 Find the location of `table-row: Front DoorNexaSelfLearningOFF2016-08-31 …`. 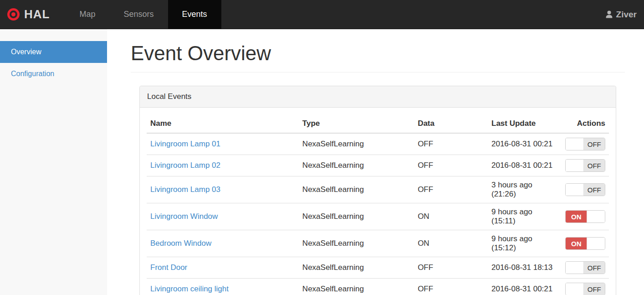

table-row: Front DoorNexaSelfLearningOFF2016-08-31 … is located at coordinates (378, 268).